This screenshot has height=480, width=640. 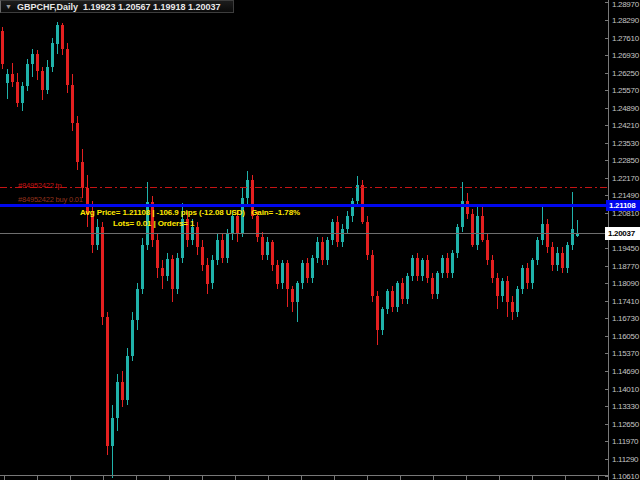 What do you see at coordinates (626, 20) in the screenshot?
I see `price-axis-label: 1.28290` at bounding box center [626, 20].